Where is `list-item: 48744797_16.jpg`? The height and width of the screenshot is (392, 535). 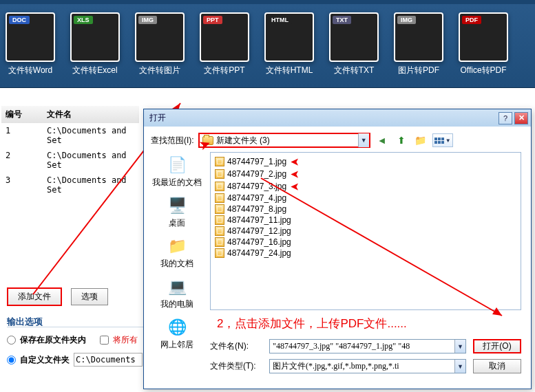 list-item: 48744797_16.jpg is located at coordinates (366, 242).